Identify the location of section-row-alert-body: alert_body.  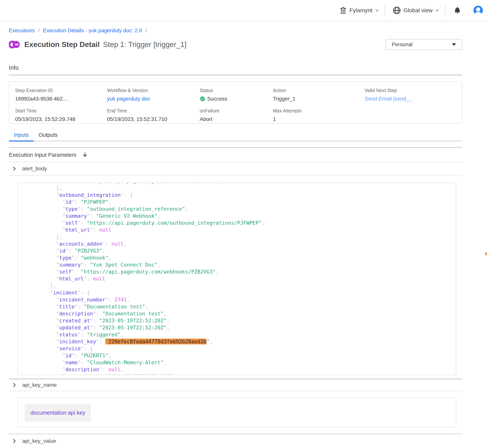
(235, 169).